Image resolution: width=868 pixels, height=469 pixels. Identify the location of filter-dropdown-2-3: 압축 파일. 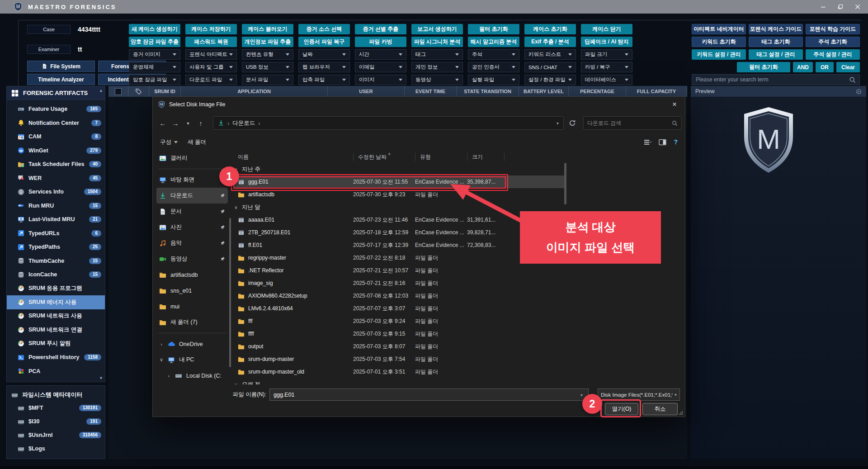
(324, 80).